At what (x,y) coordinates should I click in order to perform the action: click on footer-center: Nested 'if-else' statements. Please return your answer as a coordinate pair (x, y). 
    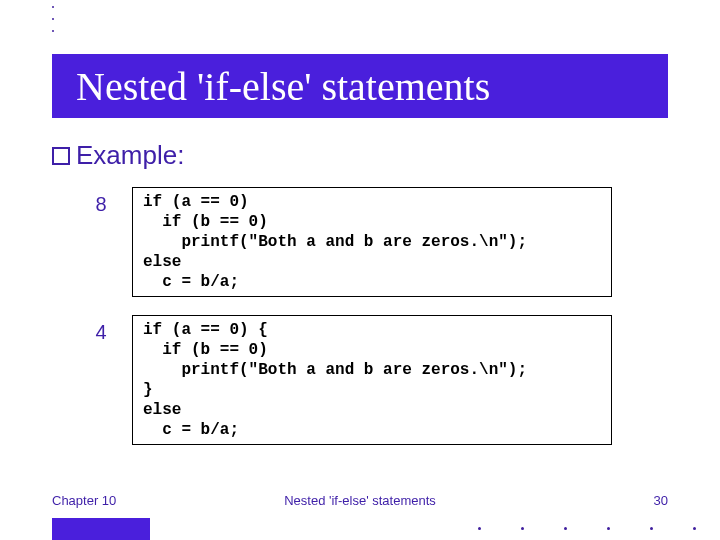
    Looking at the image, I should click on (360, 500).